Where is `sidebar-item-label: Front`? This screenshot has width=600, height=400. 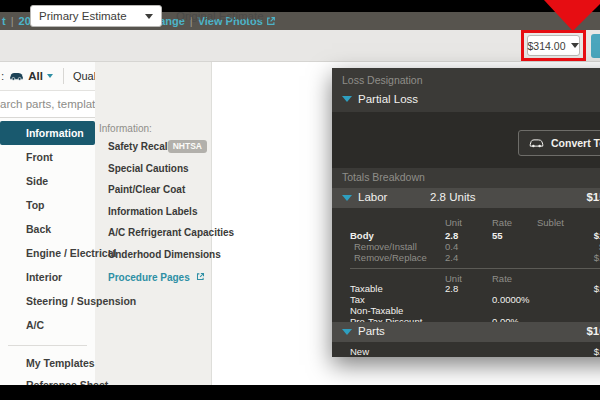
sidebar-item-label: Front is located at coordinates (40, 157).